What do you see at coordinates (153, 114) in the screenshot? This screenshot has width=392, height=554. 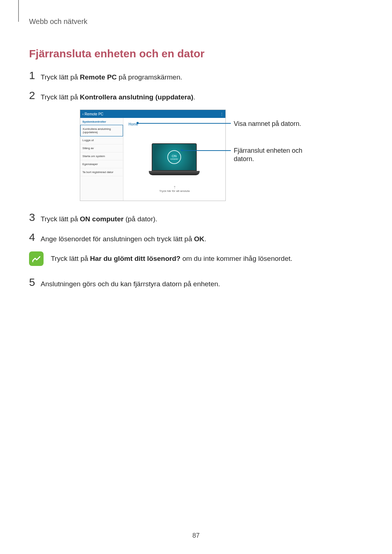 I see `app-header: Remote PC ⋮` at bounding box center [153, 114].